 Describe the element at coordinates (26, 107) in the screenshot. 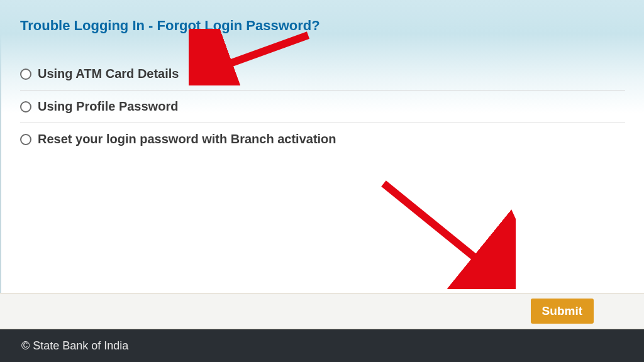

I see `radio-profile-password` at that location.